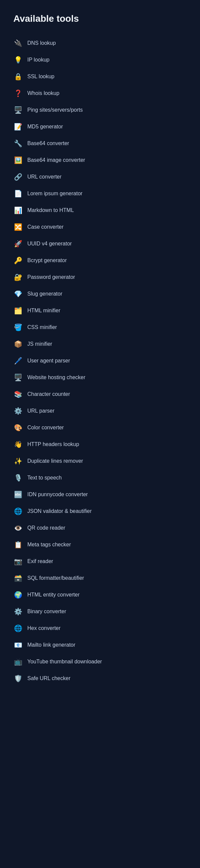 The width and height of the screenshot is (200, 868). What do you see at coordinates (100, 344) in the screenshot?
I see `tool-item-js-minifier: 📦JS minifier` at bounding box center [100, 344].